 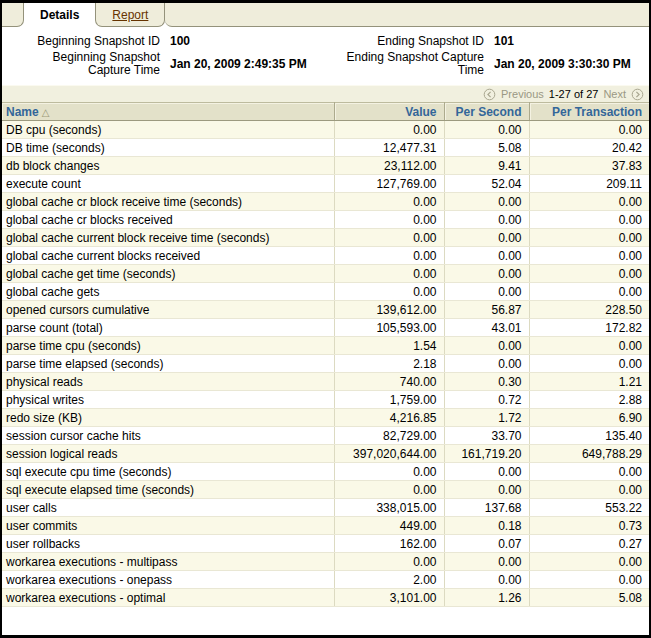 I want to click on tab-report-label: Report, so click(x=130, y=15).